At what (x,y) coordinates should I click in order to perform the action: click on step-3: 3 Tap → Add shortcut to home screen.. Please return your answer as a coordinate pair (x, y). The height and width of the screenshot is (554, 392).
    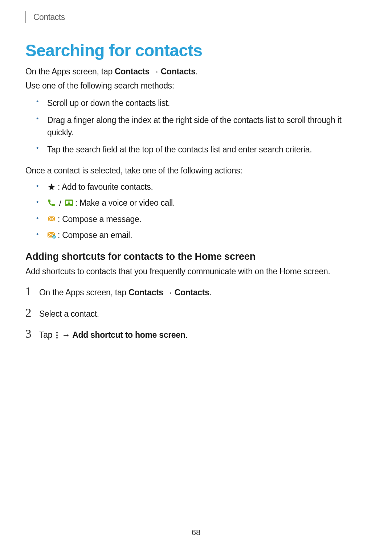
    Looking at the image, I should click on (196, 335).